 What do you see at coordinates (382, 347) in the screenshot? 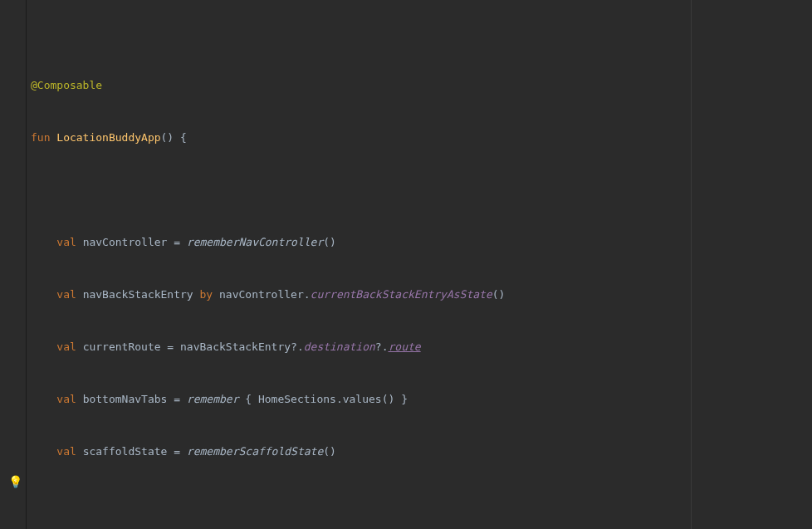
I see `qdot: ?.` at bounding box center [382, 347].